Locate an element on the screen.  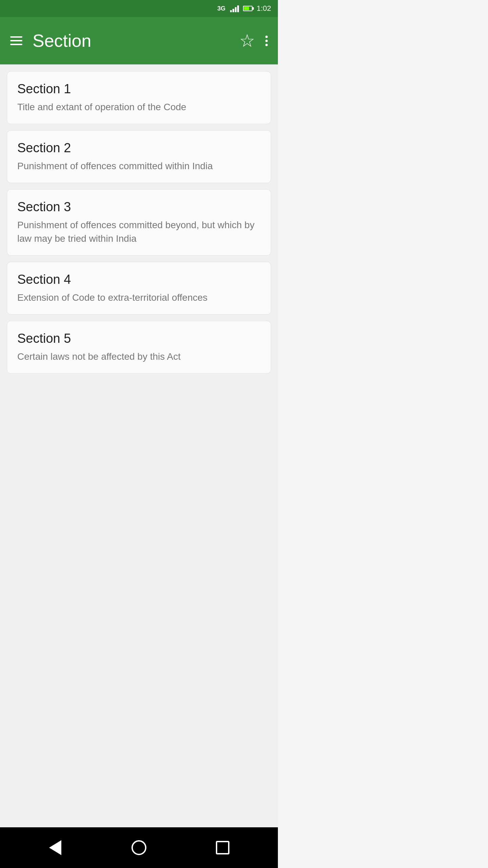
status-bar: 3G 1:02 is located at coordinates (139, 8).